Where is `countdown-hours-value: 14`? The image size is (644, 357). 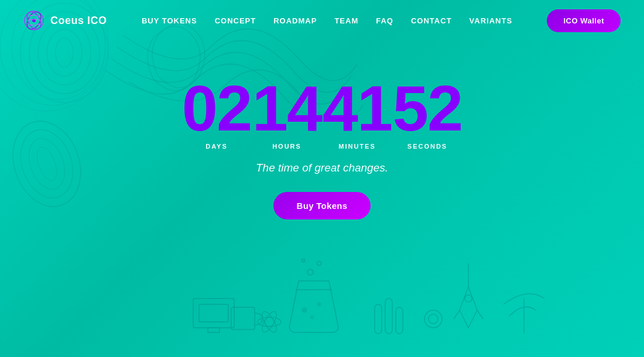
countdown-hours-value: 14 is located at coordinates (287, 108).